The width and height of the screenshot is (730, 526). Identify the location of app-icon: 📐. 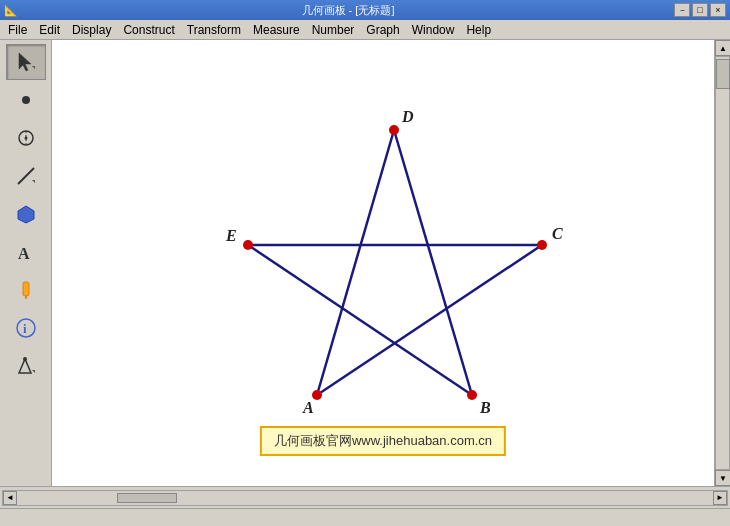
(11, 10).